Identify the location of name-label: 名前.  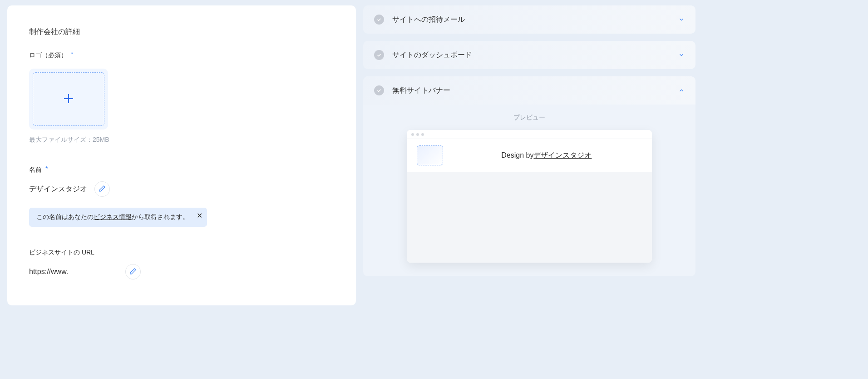
(35, 170).